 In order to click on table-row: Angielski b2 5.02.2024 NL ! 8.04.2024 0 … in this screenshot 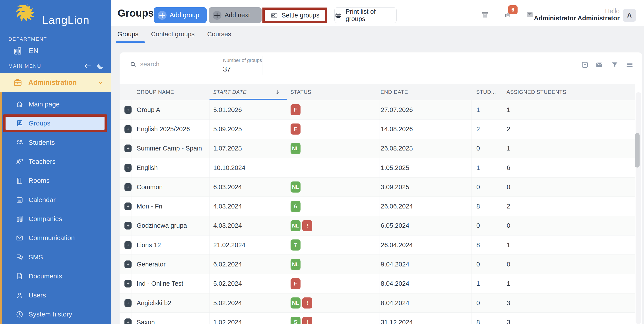, I will do `click(378, 303)`.